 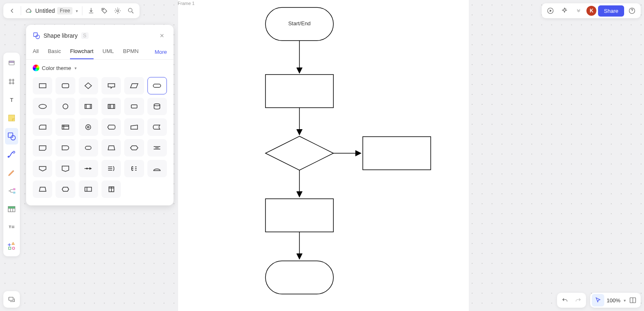 I want to click on shape-manual, so click(x=134, y=127).